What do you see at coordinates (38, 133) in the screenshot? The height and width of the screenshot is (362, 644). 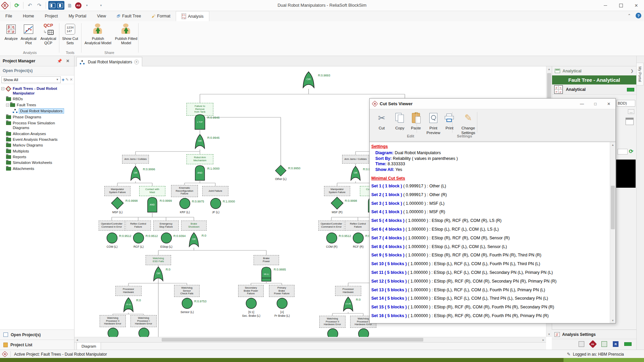 I see `sidebar-item-allocation-analyses: Allocation Analyses` at bounding box center [38, 133].